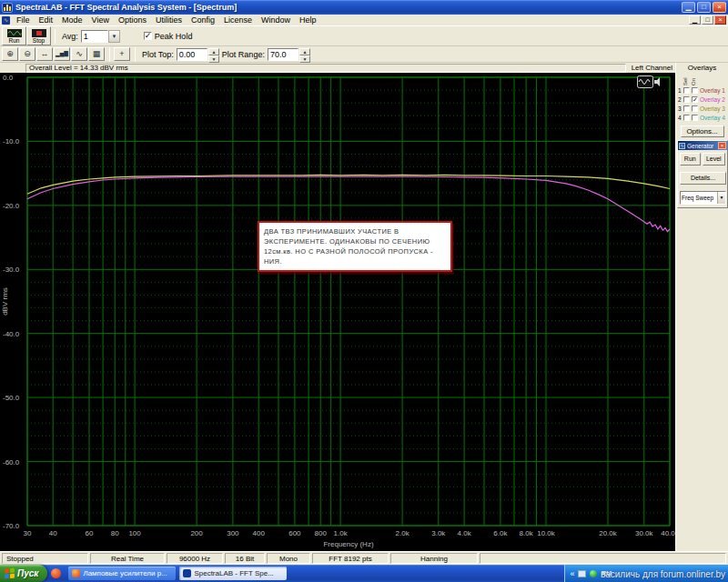  What do you see at coordinates (682, 146) in the screenshot?
I see `generator-icon: ∿` at bounding box center [682, 146].